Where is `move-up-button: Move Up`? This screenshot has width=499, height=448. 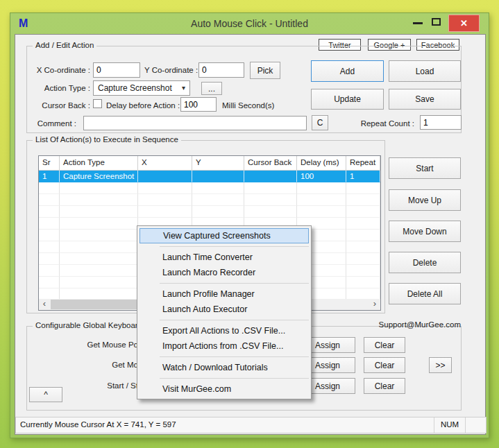 move-up-button: Move Up is located at coordinates (425, 200).